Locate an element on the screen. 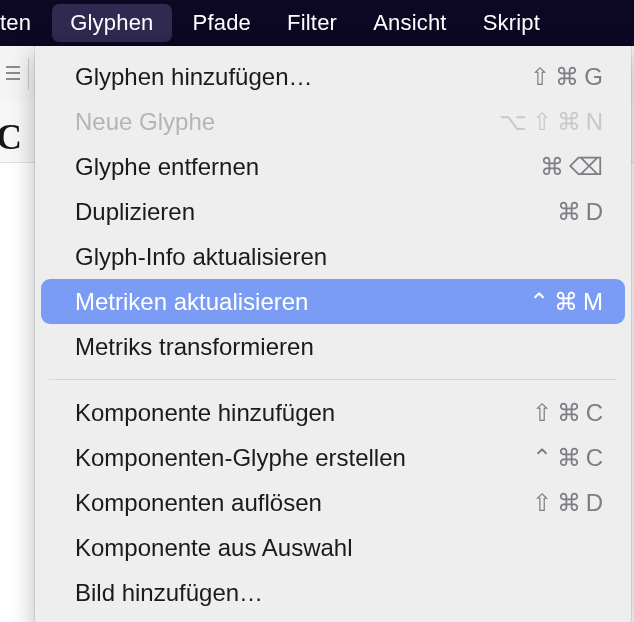  menu-item-label: Metriken aktualisieren is located at coordinates (302, 302).